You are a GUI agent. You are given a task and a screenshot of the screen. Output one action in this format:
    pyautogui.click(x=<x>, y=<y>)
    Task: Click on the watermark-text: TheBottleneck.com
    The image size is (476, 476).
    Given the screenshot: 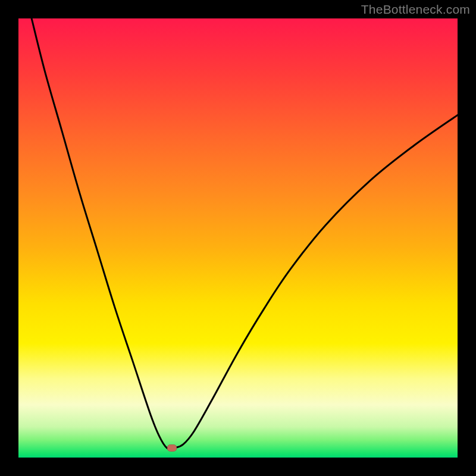 What is the action you would take?
    pyautogui.click(x=415, y=10)
    